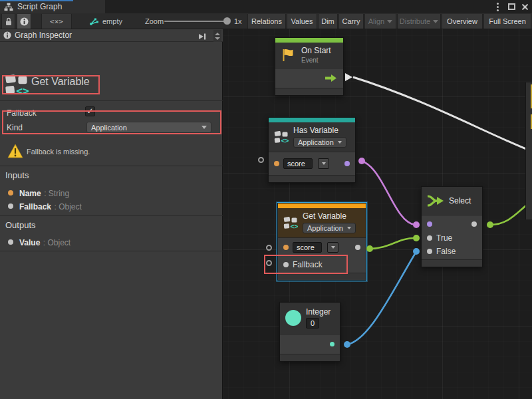  What do you see at coordinates (45, 206) in the screenshot?
I see `input-row-fallback: Fallback : Object` at bounding box center [45, 206].